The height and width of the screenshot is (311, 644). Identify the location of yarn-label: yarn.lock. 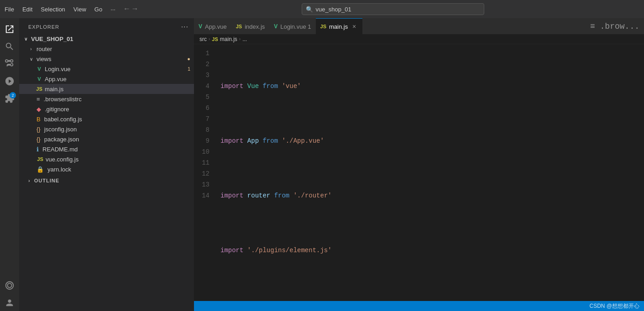
(59, 170).